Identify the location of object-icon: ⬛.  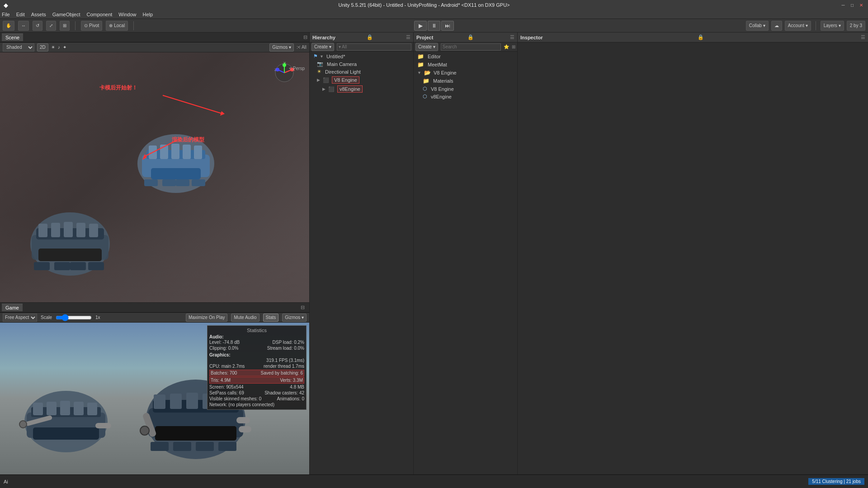
(326, 80).